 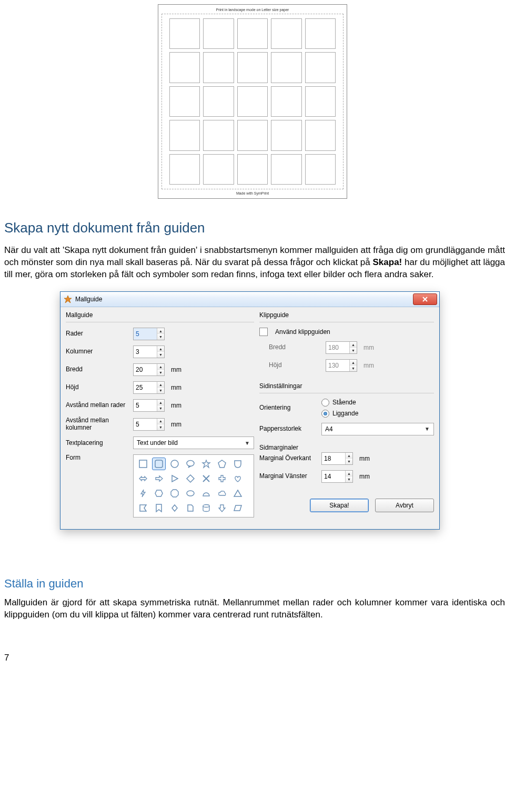 I want to click on create-button: Skapa!, so click(x=339, y=505).